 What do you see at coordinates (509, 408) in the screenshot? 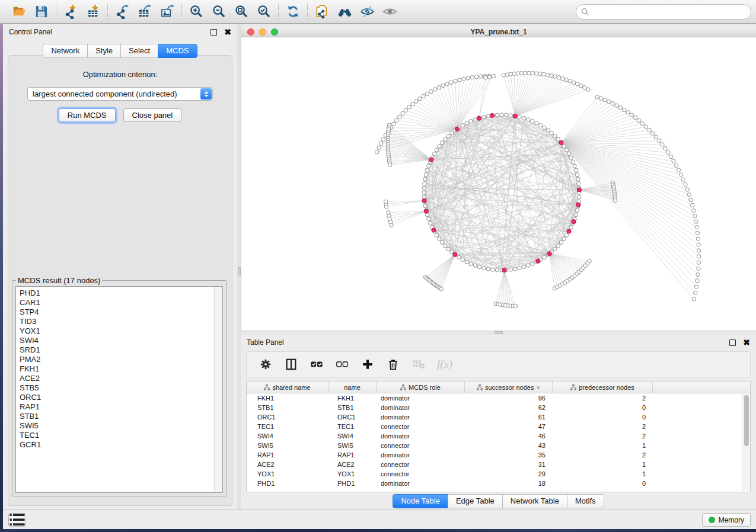
I see `table-cell: 62` at bounding box center [509, 408].